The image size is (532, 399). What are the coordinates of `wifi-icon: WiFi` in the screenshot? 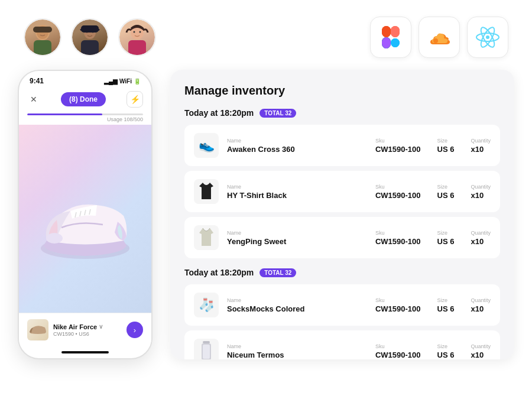 It's located at (125, 82).